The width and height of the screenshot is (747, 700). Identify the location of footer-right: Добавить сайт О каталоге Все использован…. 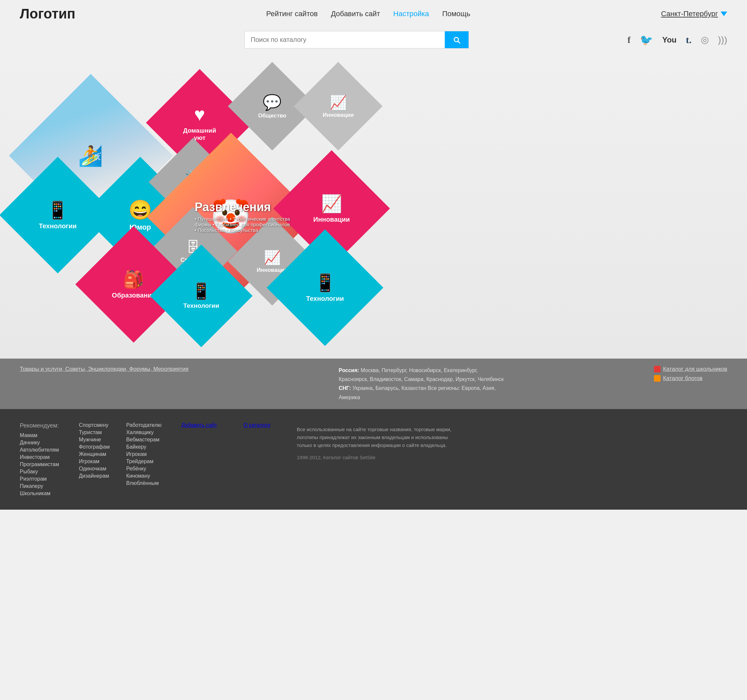
(454, 459).